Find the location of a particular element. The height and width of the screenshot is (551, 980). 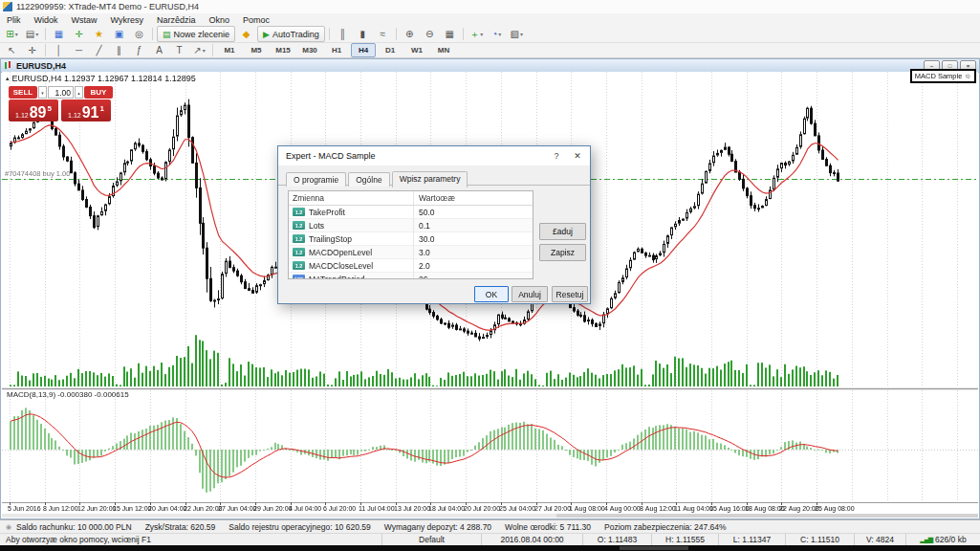

param-value: 2.0 is located at coordinates (472, 266).